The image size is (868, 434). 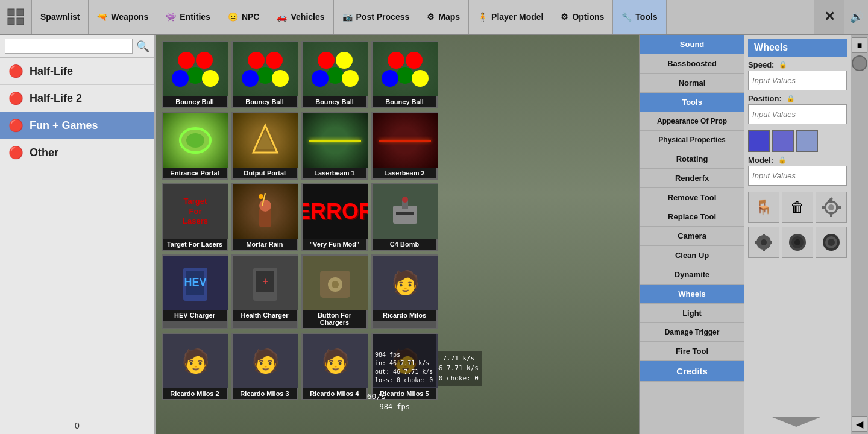 I want to click on tab-playermodel: 🧍 Player Model, so click(x=511, y=17).